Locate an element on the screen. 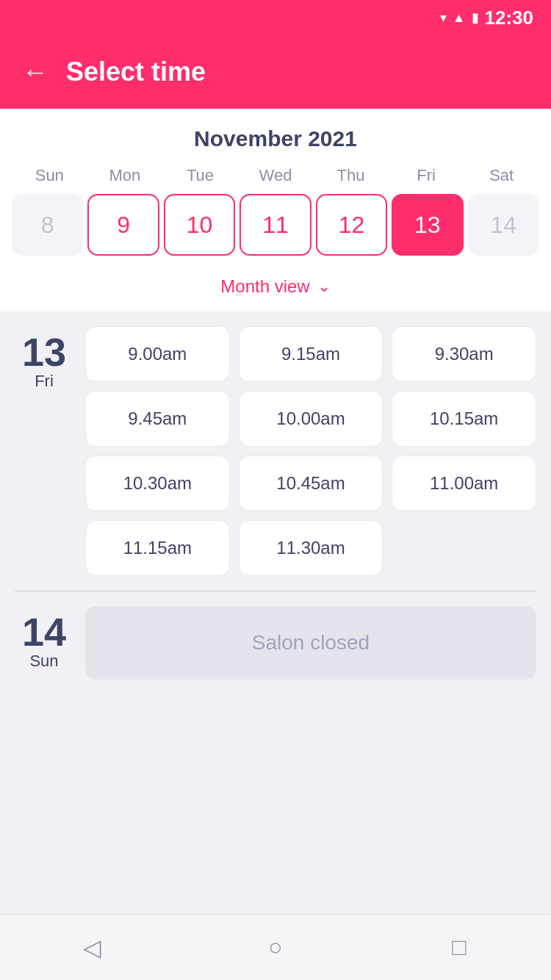  dates-row: 8 9 10 11 12 13 14 is located at coordinates (276, 231).